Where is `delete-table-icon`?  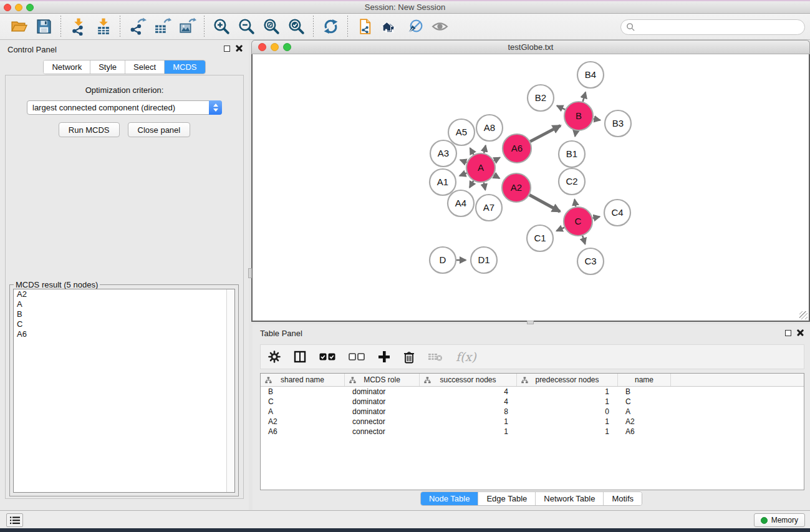
delete-table-icon is located at coordinates (435, 357).